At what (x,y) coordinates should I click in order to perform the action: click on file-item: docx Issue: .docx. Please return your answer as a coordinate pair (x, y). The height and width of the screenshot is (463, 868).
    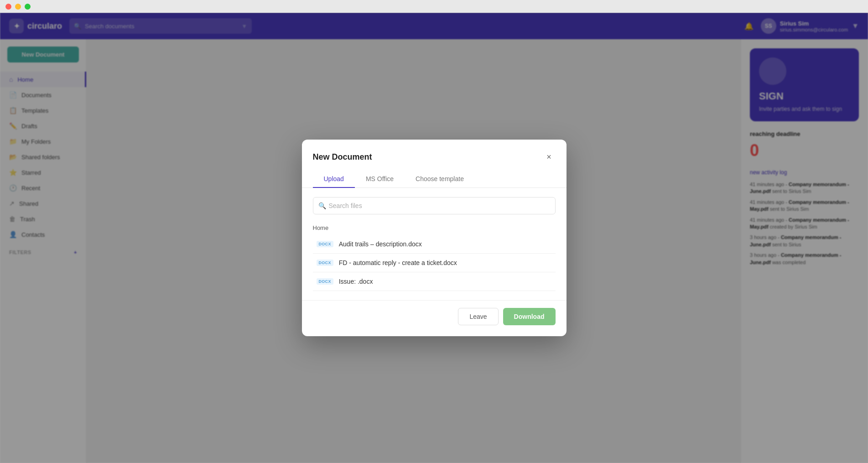
    Looking at the image, I should click on (434, 282).